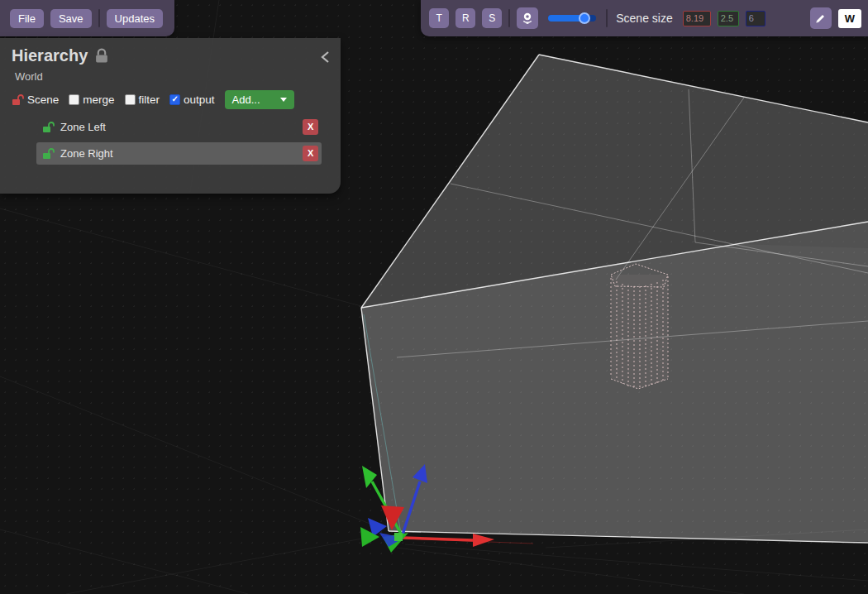 The width and height of the screenshot is (868, 594). What do you see at coordinates (326, 57) in the screenshot?
I see `collapse-panel-button` at bounding box center [326, 57].